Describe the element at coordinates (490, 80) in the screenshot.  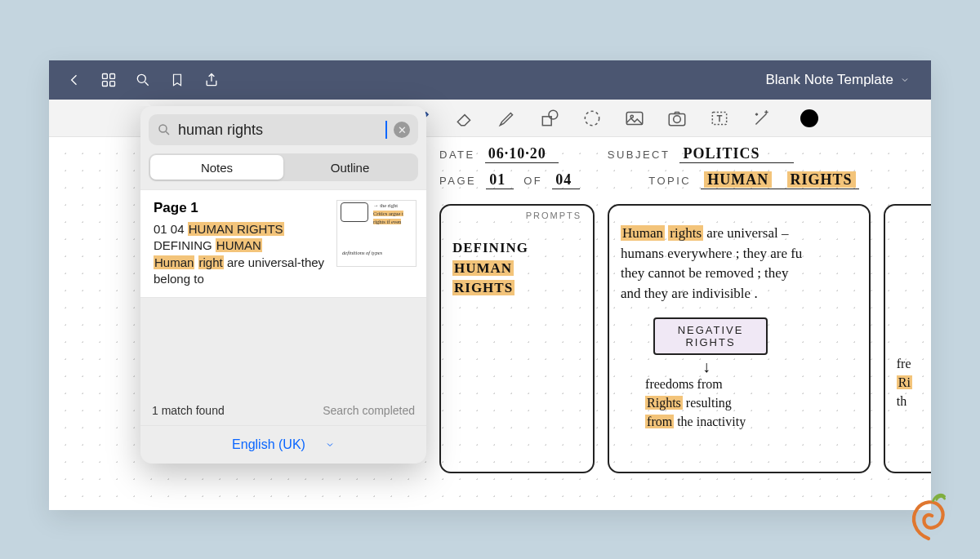
I see `top-navigation-bar: Blank Note Template` at that location.